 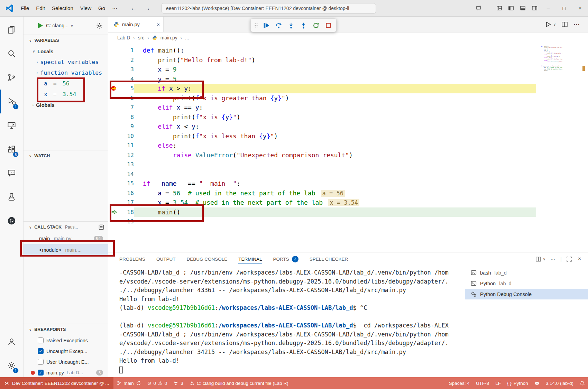 What do you see at coordinates (569, 259) in the screenshot?
I see `maximize-panel-icon` at bounding box center [569, 259].